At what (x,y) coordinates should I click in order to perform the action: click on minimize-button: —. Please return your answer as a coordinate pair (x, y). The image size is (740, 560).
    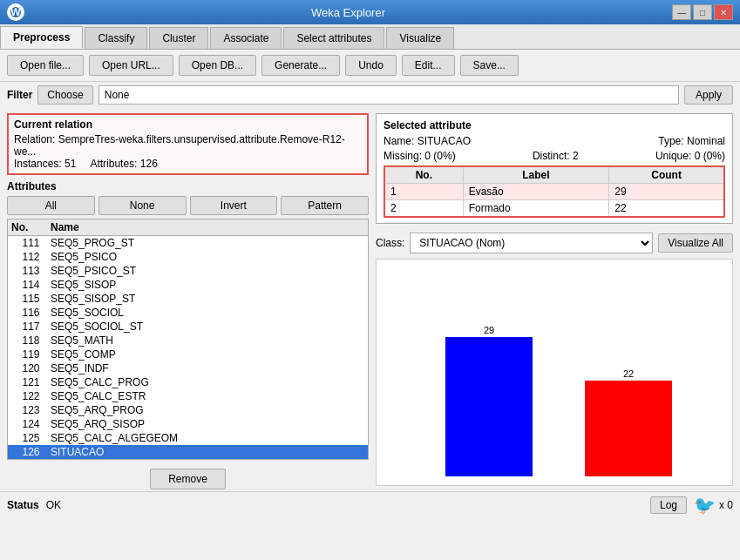
    Looking at the image, I should click on (682, 12).